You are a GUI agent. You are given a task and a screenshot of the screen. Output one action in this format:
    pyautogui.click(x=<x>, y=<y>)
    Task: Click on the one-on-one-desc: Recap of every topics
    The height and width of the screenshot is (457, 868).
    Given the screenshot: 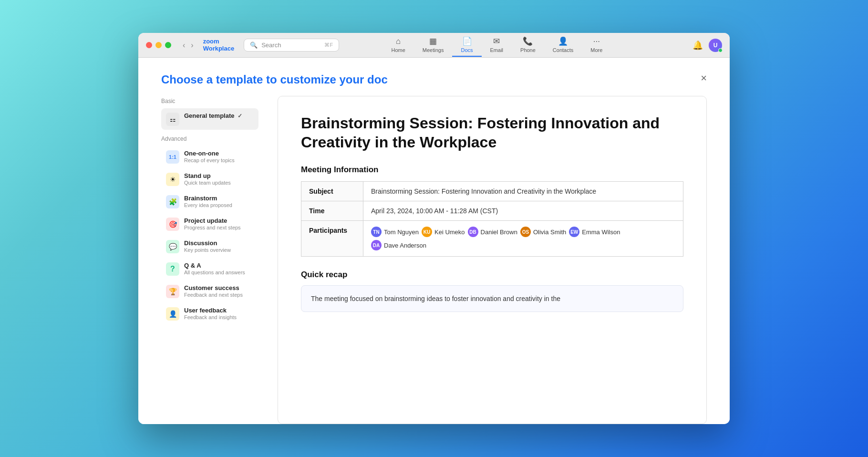 What is the action you would take?
    pyautogui.click(x=219, y=160)
    